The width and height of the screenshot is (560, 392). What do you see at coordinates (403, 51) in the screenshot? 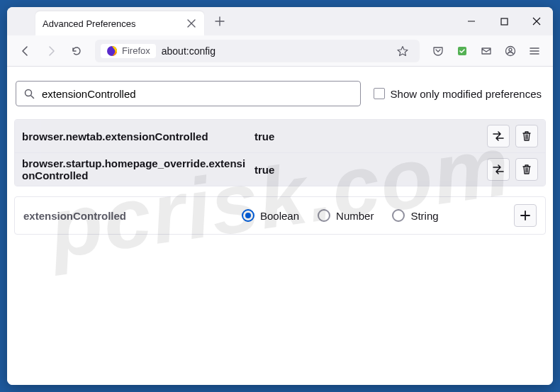
I see `bookmark-star-icon` at bounding box center [403, 51].